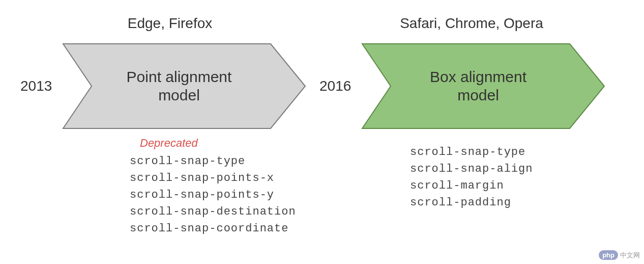 The width and height of the screenshot is (644, 264). I want to click on right-prop-3: scroll-margin, so click(471, 186).